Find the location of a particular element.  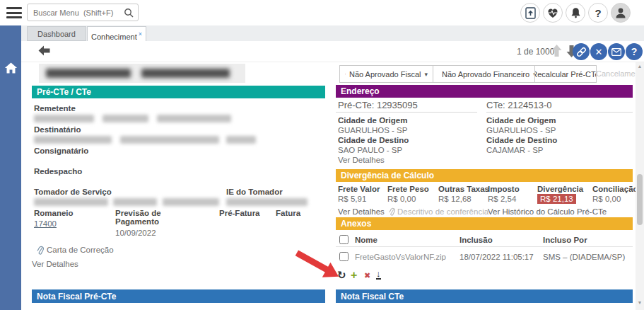

recalcular-pre-cte-button: Recalcular Pré-CTe is located at coordinates (566, 74).